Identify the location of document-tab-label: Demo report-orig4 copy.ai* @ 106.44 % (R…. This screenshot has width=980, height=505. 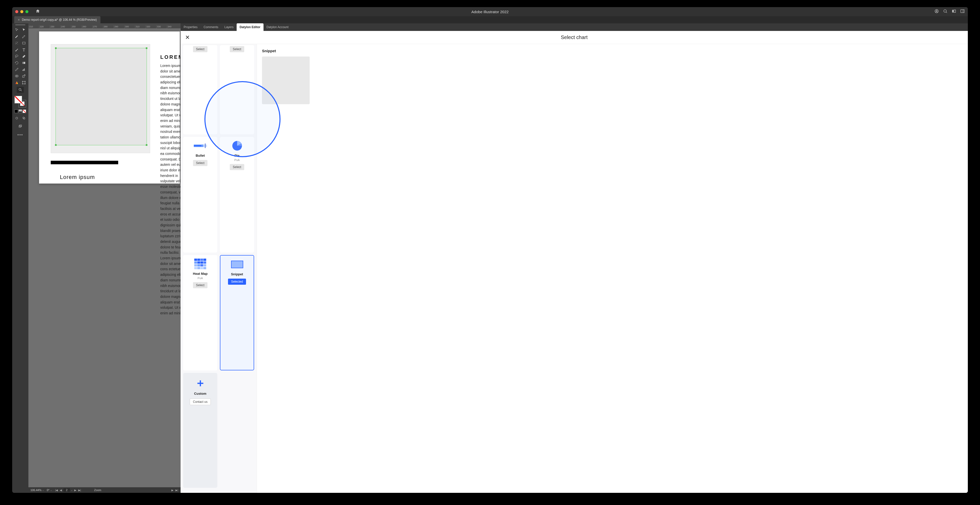
(59, 20).